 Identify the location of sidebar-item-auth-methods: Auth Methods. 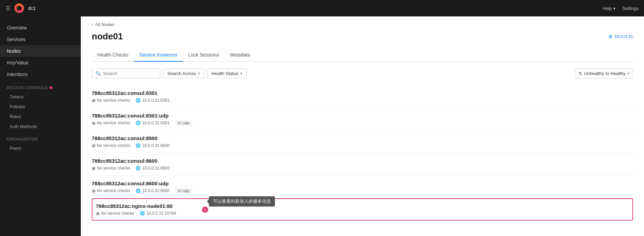
(40, 127).